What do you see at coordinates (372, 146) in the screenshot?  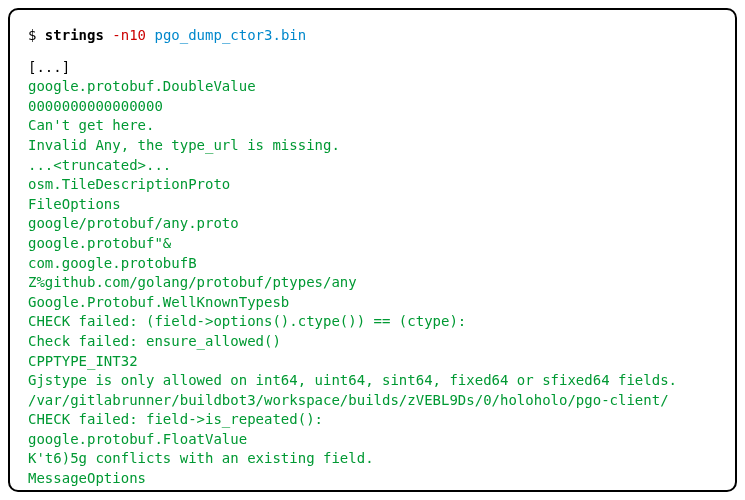 I see `output-line: Invalid Any, the type_url is missing.` at bounding box center [372, 146].